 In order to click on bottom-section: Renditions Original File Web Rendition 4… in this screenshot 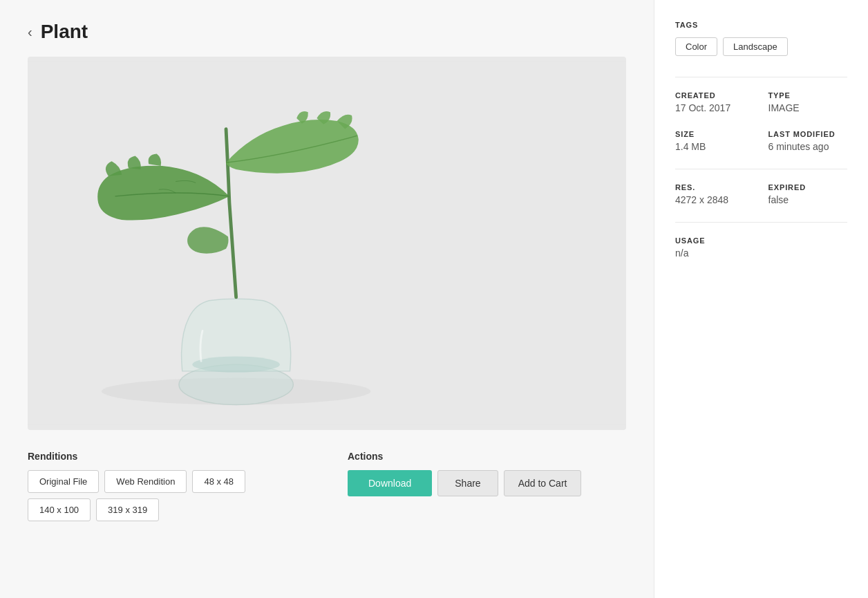, I will do `click(327, 486)`.